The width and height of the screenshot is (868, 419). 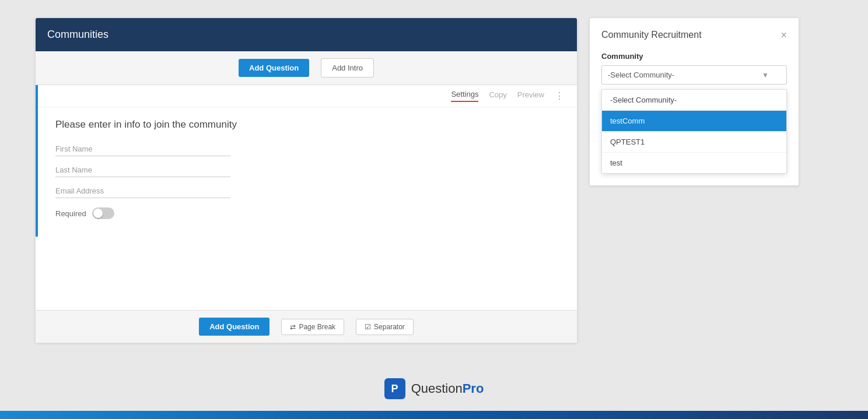 What do you see at coordinates (307, 150) in the screenshot?
I see `first-name-field: First Name` at bounding box center [307, 150].